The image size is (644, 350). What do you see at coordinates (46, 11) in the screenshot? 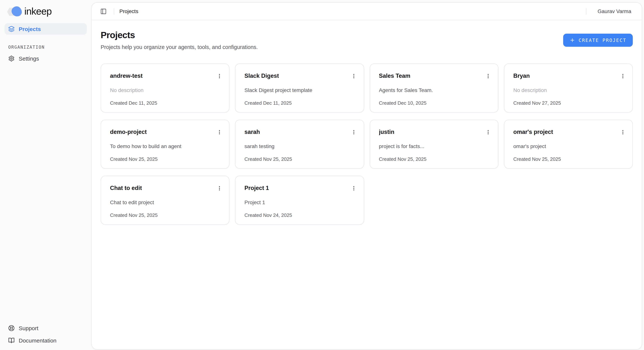
I see `brand-logo: inkeep` at bounding box center [46, 11].